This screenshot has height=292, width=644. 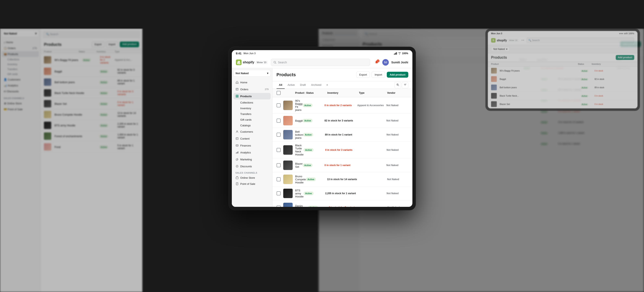 What do you see at coordinates (308, 105) in the screenshot?
I see `status-badge-0: Active` at bounding box center [308, 105].